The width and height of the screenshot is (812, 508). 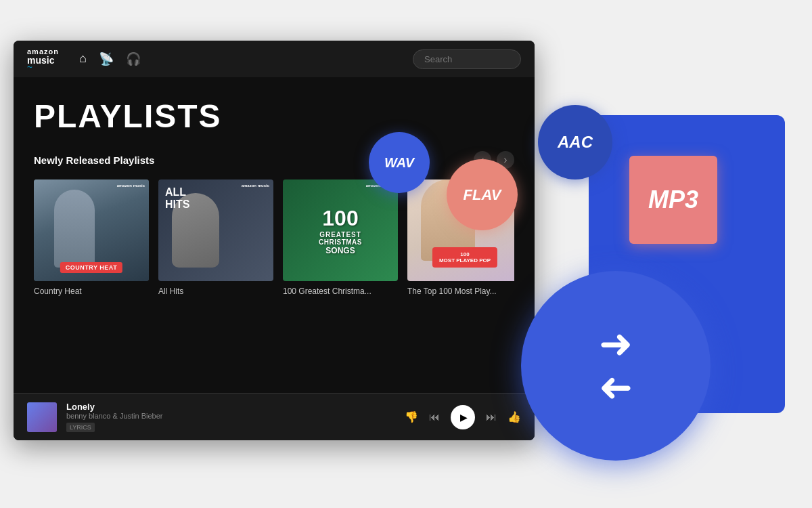 I want to click on aac-format-bubble: AAC, so click(x=575, y=142).